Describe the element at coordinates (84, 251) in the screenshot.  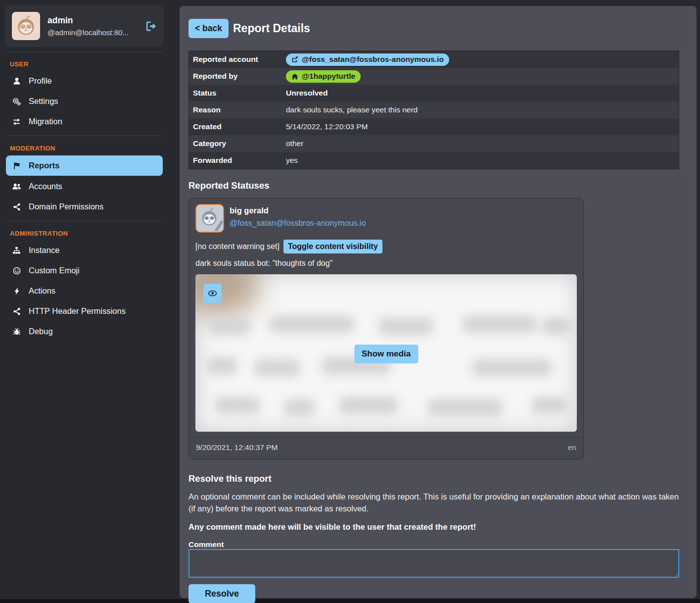
I see `sidebar-item-instance: Instance` at that location.